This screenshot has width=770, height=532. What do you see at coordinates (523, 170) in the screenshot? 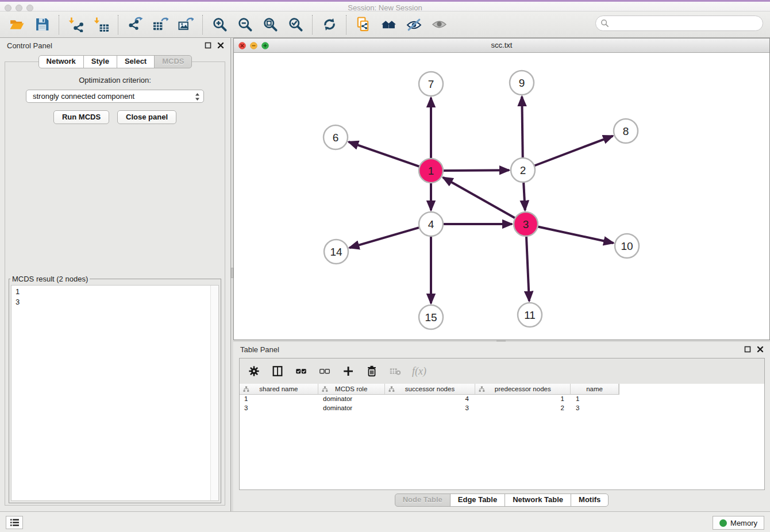
I see `node-label: 2` at bounding box center [523, 170].